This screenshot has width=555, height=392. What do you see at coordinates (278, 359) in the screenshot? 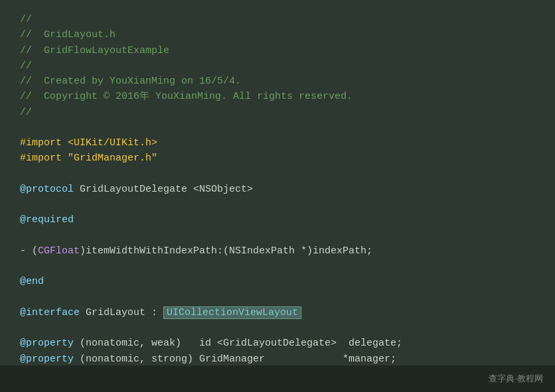
I see `code-line-23: @property (nonatomic, strong) GridManage…` at bounding box center [278, 359].